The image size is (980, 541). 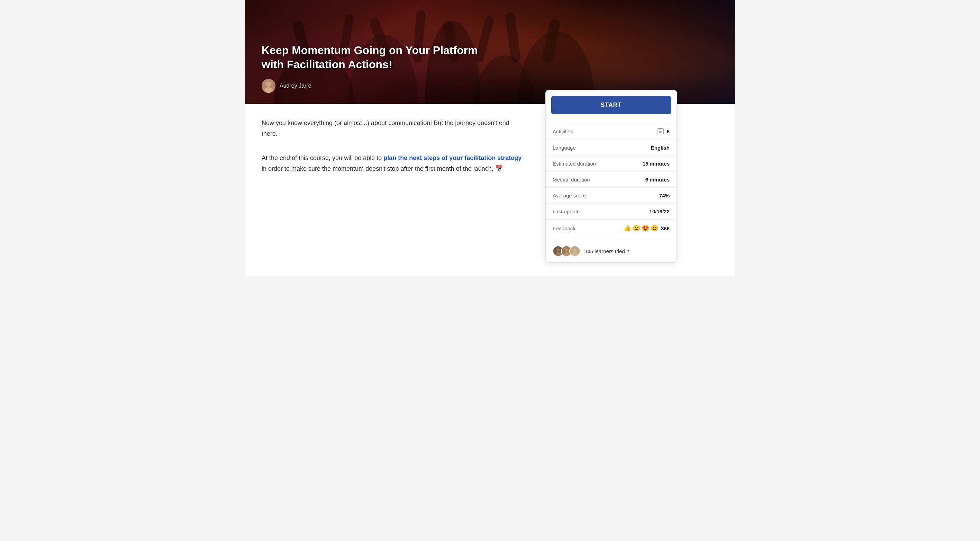 What do you see at coordinates (376, 58) in the screenshot?
I see `hero-title: Keep Momentum Going on Your Platform wit…` at bounding box center [376, 58].